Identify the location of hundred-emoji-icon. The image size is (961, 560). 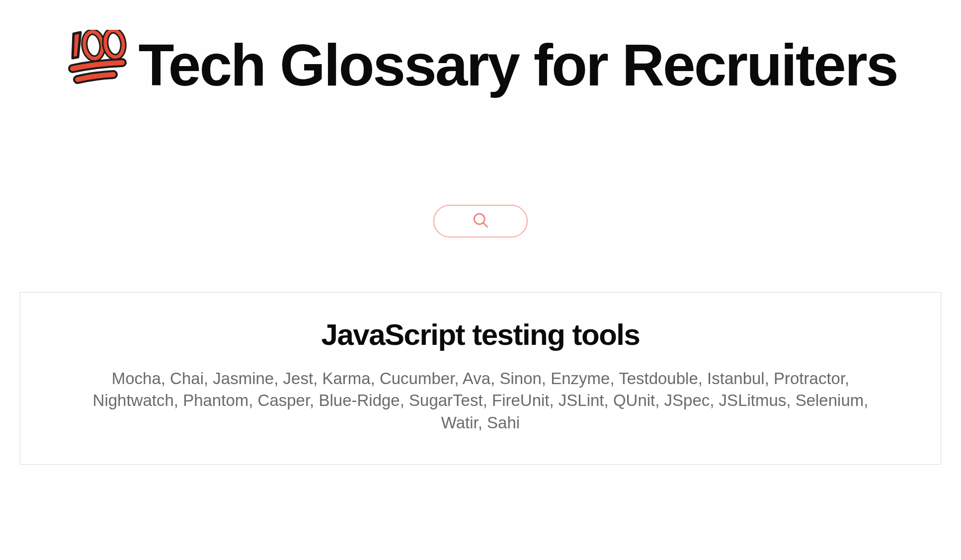
(96, 65).